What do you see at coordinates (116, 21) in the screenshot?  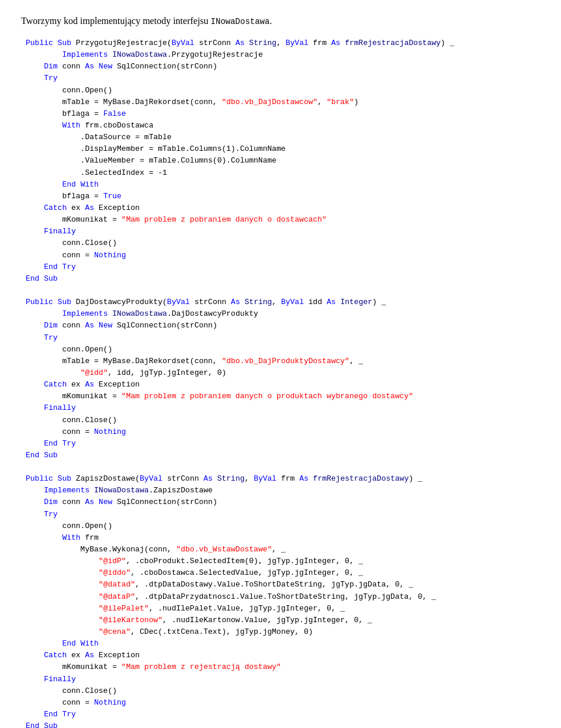 I see `intro-text-before: Tworzymy kod implementujący metody inter…` at bounding box center [116, 21].